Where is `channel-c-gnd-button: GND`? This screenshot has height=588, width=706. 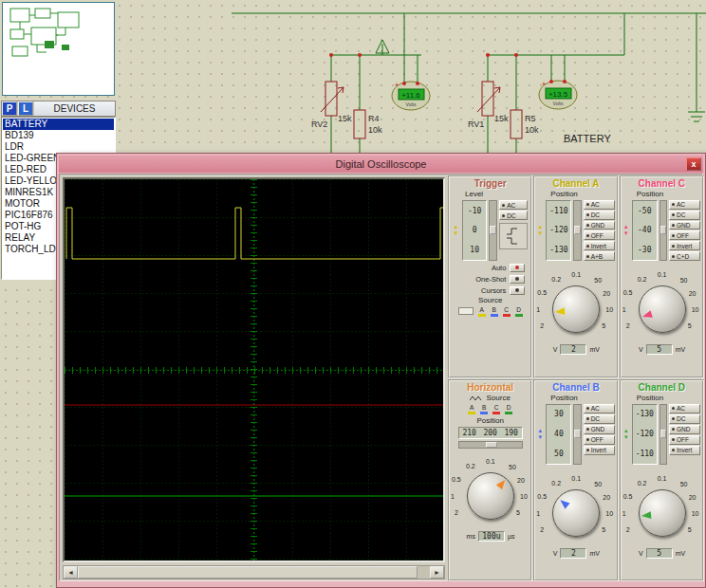 channel-c-gnd-button: GND is located at coordinates (685, 226).